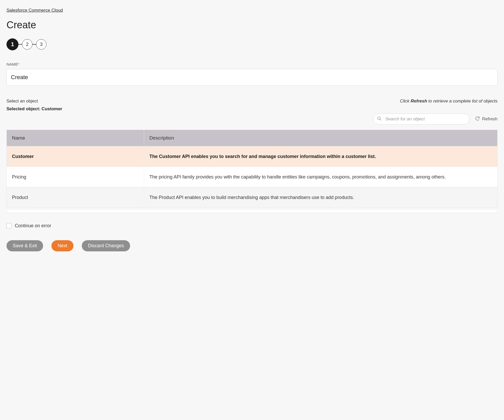  What do you see at coordinates (252, 44) in the screenshot?
I see `wizard-stepper: 1 2 3` at bounding box center [252, 44].